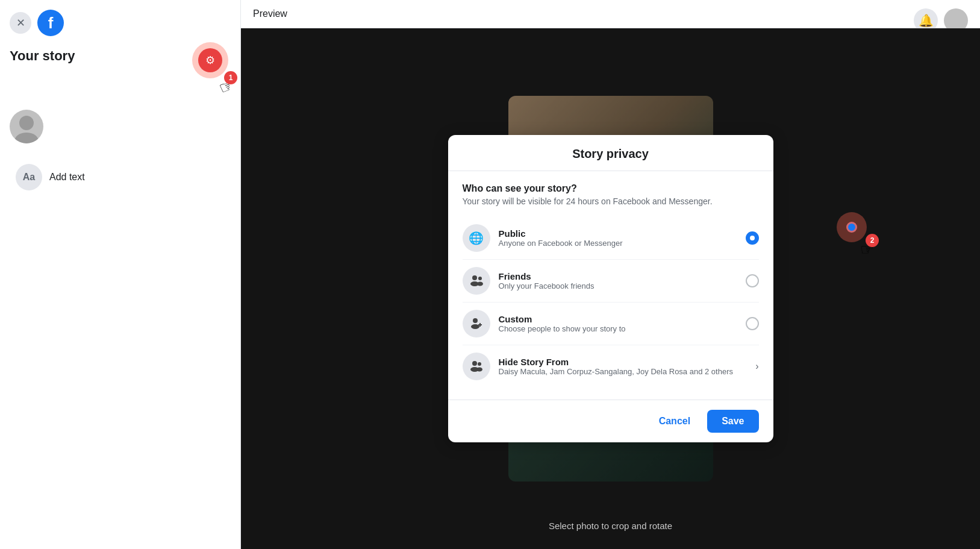 This screenshot has width=980, height=549. Describe the element at coordinates (120, 23) in the screenshot. I see `sidebar-top-bar: ✕ f` at that location.